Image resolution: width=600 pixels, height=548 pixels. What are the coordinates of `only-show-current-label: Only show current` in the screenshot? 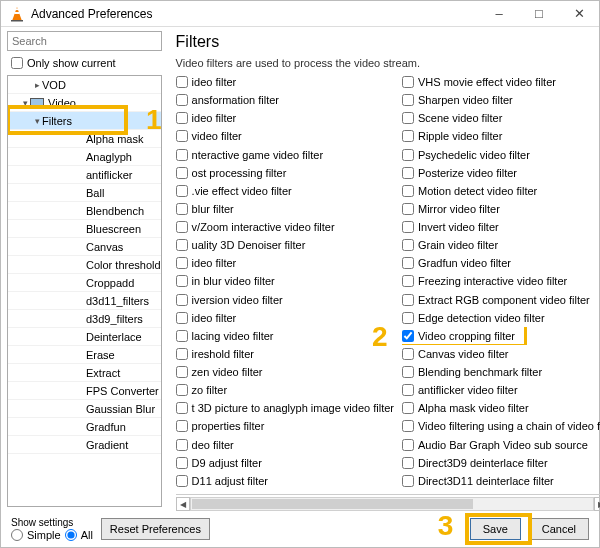 It's located at (72, 63).